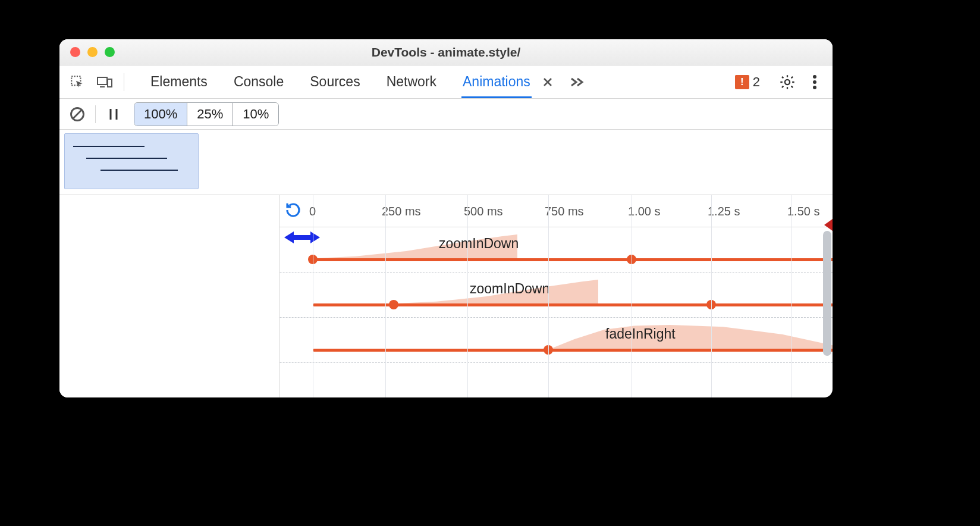 The height and width of the screenshot is (526, 980). Describe the element at coordinates (548, 82) in the screenshot. I see `close-tab-icon` at that location.